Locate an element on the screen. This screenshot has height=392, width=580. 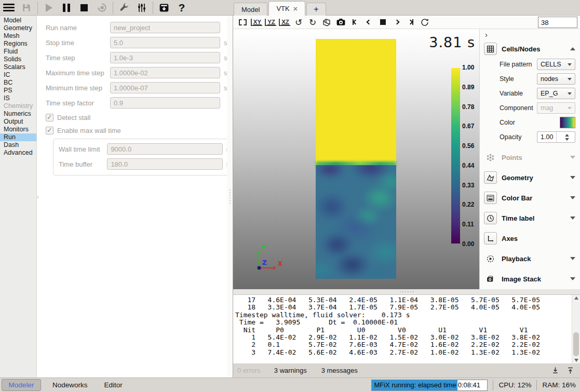
variable-select: EP_G is located at coordinates (556, 93).